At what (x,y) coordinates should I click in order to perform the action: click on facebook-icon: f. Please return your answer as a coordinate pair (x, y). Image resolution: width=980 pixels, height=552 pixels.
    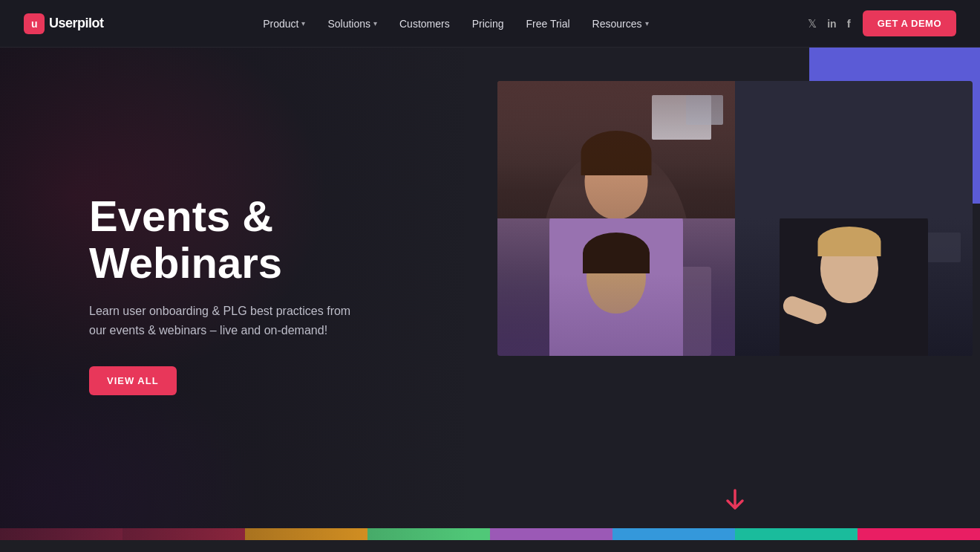
    Looking at the image, I should click on (849, 24).